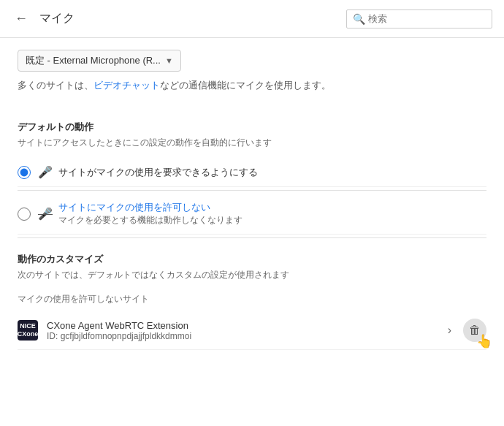 The width and height of the screenshot is (504, 426). Describe the element at coordinates (252, 300) in the screenshot. I see `blocked-sites-title: マイクの使用を許可しないサイト` at that location.